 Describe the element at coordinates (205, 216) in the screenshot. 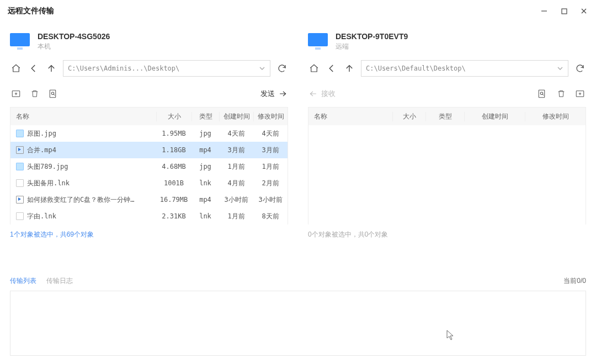

I see `cell-type: lnk` at that location.